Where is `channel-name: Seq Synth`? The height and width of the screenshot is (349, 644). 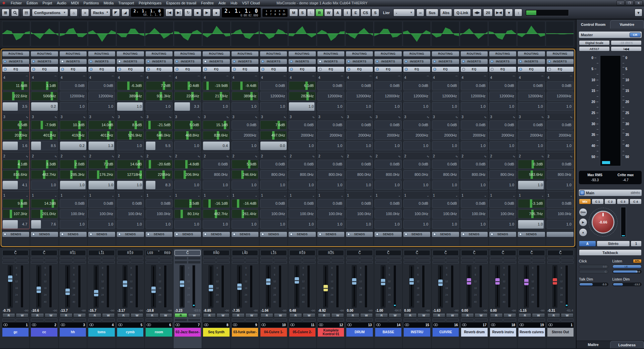
channel-name: Seq Synth is located at coordinates (216, 332).